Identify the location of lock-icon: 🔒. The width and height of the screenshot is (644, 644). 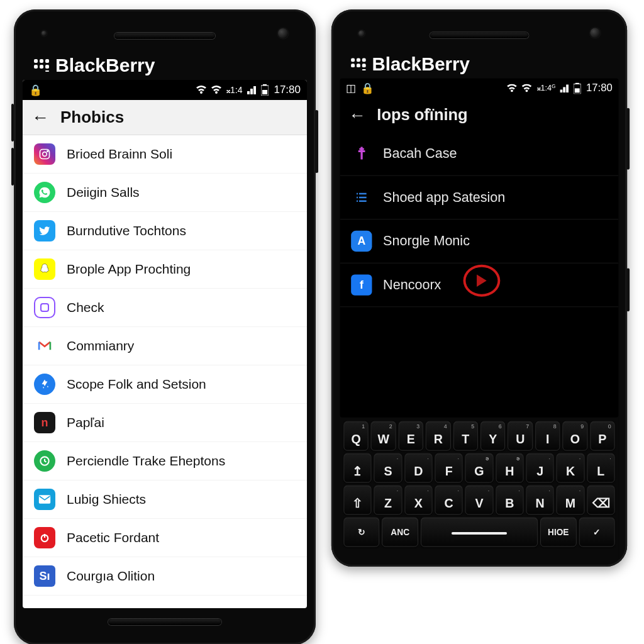
(35, 91).